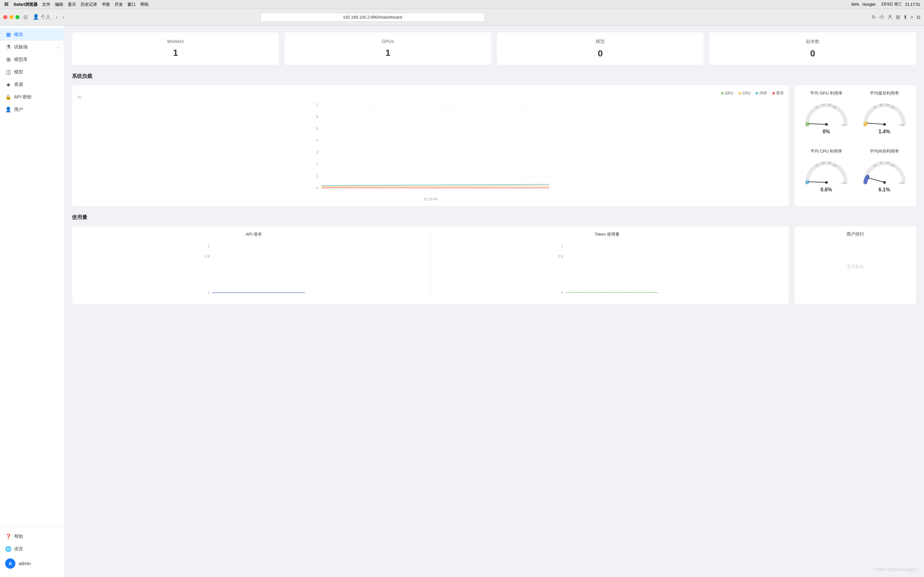  I want to click on gauge-title-vram: 平均显存利用率, so click(884, 93).